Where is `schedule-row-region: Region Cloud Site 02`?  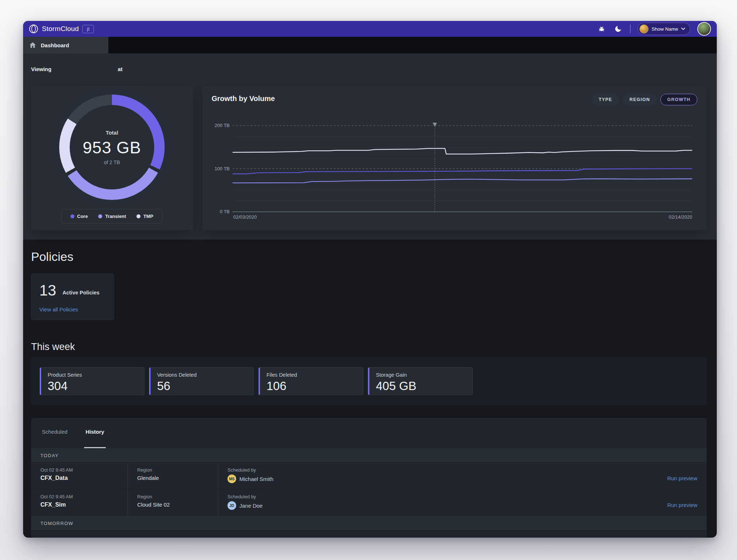
schedule-row-region: Region Cloud Site 02 is located at coordinates (173, 502).